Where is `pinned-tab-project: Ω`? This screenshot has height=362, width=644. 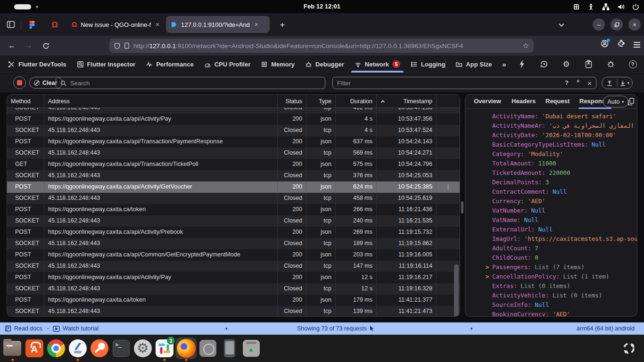
pinned-tab-project: Ω is located at coordinates (55, 25).